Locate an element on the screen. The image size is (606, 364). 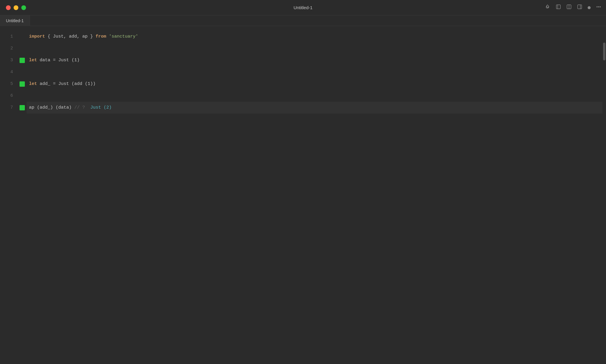
tab-untitled1: Untitled-1 is located at coordinates (15, 21).